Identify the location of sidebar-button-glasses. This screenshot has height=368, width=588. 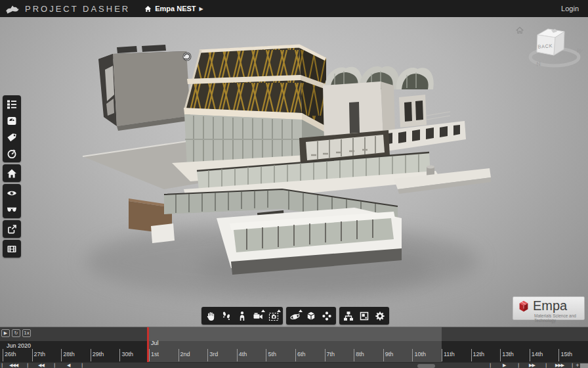
(12, 209).